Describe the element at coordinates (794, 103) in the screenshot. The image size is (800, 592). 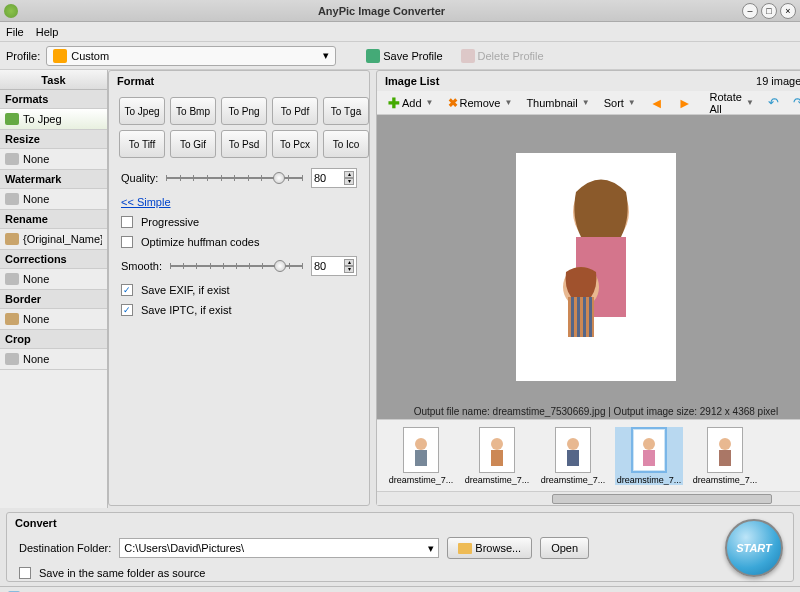
I see `rotate-right-button: ↷` at that location.